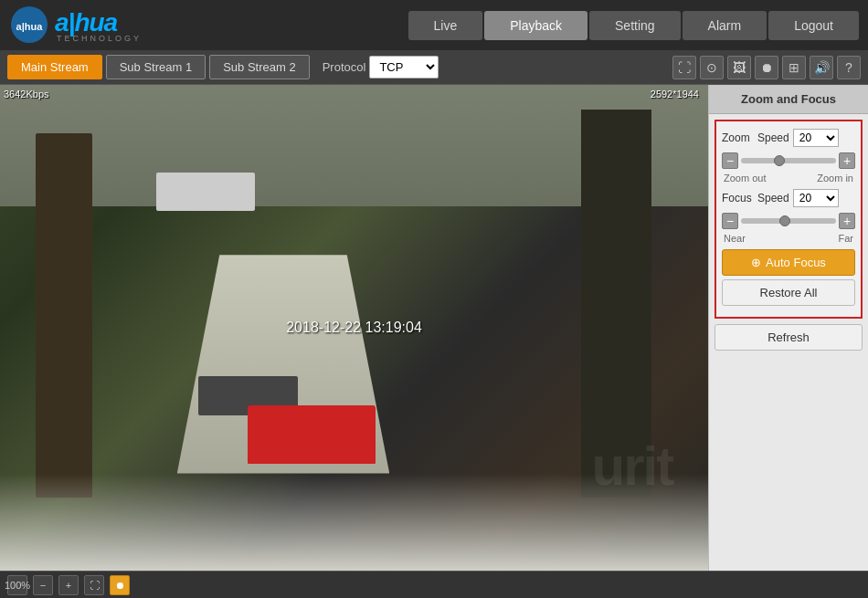  Describe the element at coordinates (725, 26) in the screenshot. I see `nav-alarm: Alarm` at that location.